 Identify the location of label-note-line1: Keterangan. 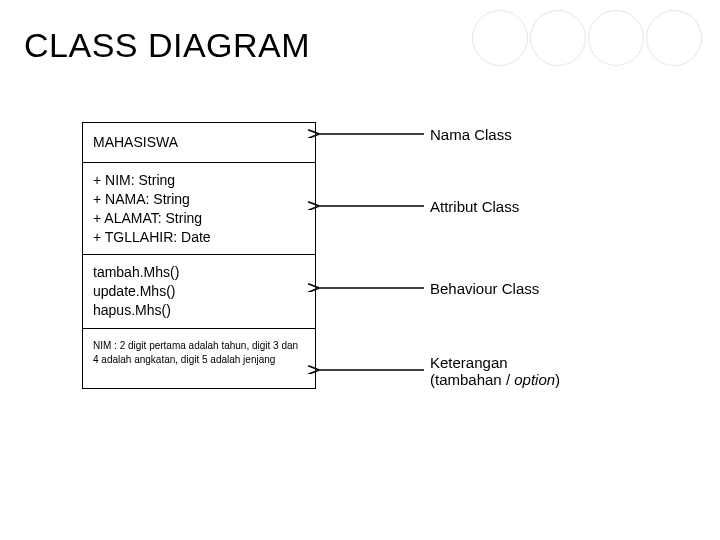
(495, 362).